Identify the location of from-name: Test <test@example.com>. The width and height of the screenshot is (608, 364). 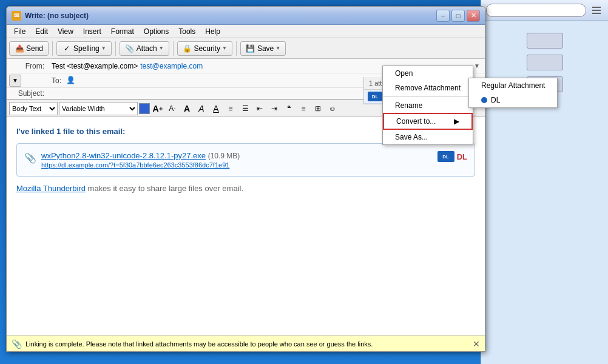
(95, 66).